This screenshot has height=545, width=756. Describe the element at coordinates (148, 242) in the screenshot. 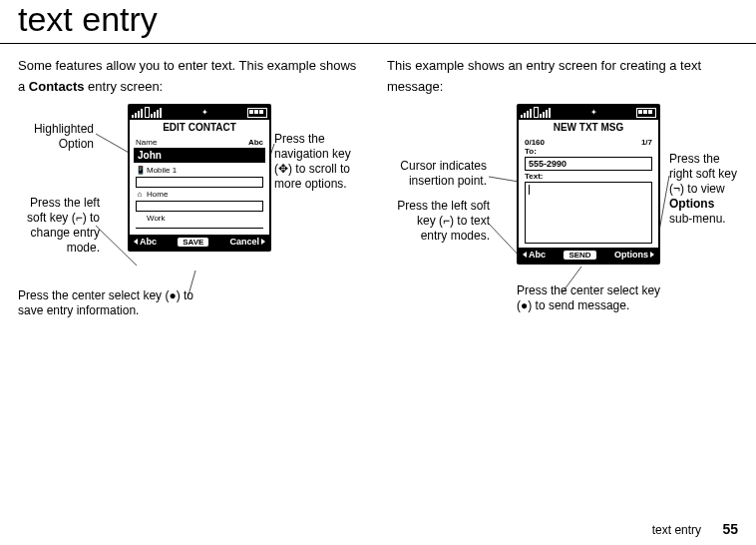

I see `sk-left-label: Abc` at that location.